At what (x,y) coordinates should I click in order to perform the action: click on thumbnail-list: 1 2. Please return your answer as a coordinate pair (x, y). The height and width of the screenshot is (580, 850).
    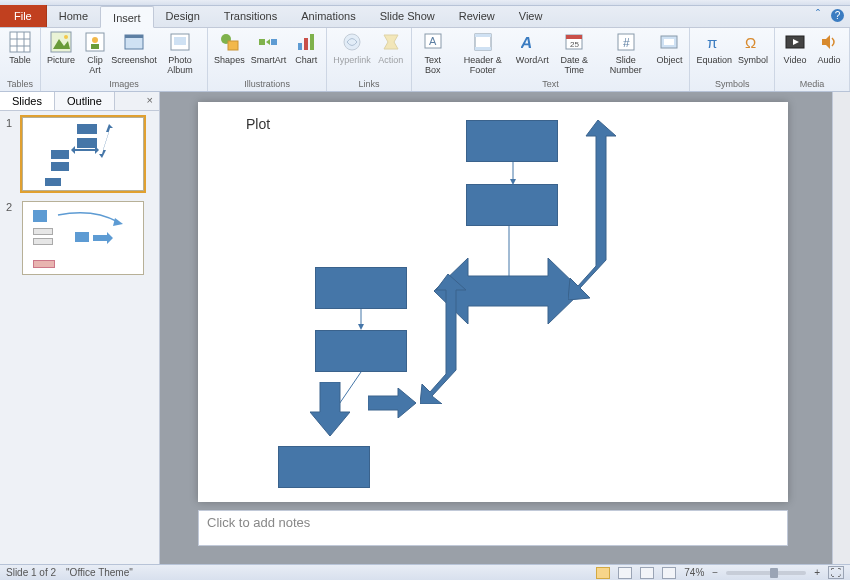
    Looking at the image, I should click on (80, 338).